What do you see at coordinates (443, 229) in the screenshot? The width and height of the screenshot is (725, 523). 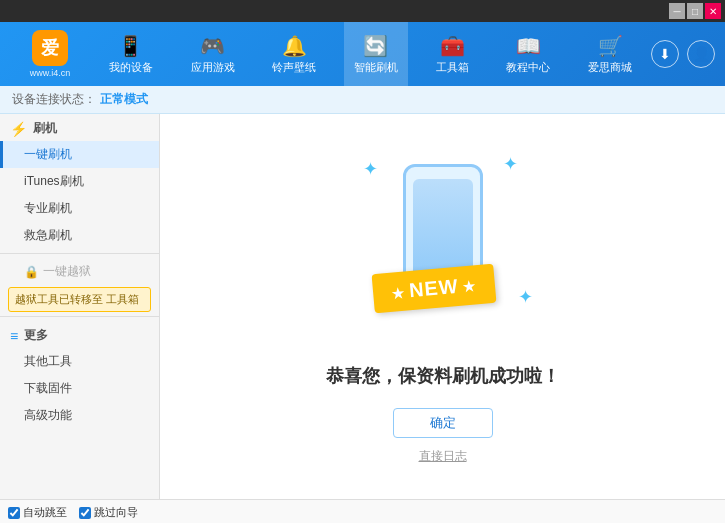 I see `phone-screen` at bounding box center [443, 229].